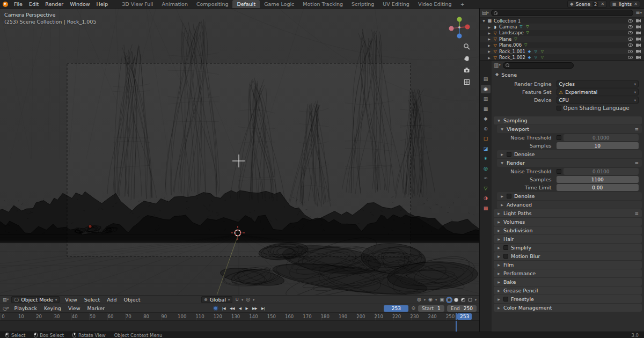  Describe the element at coordinates (486, 158) in the screenshot. I see `properties-tab-particles: ∗` at that location.